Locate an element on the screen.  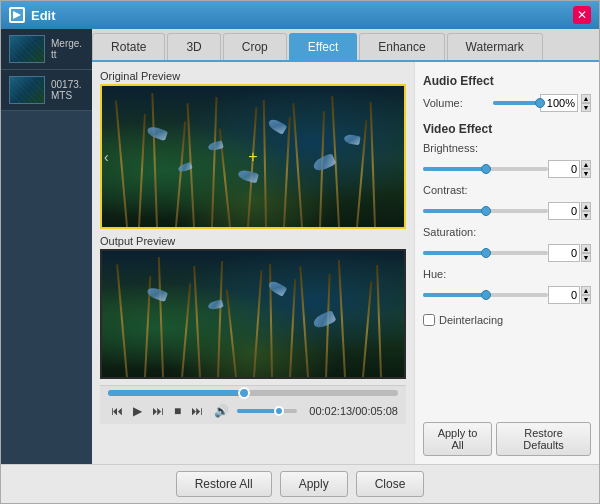
volume-slider-fill is located at coordinates (516, 103).